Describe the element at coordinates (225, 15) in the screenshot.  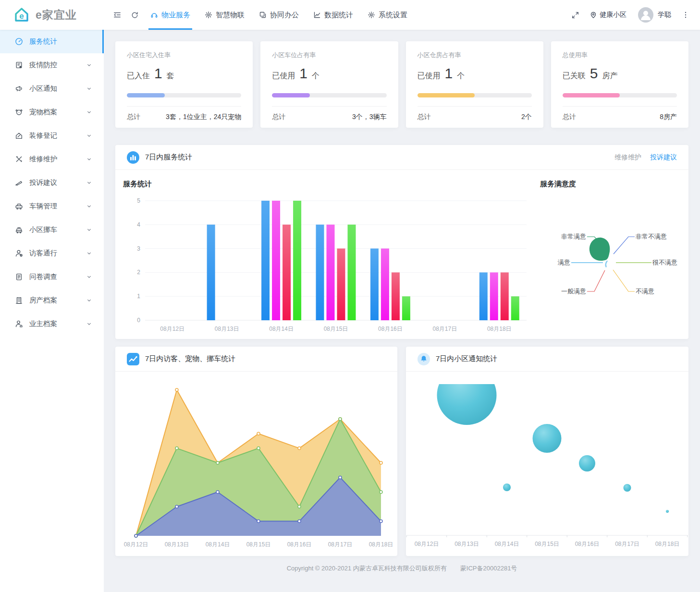
I see `tab-smart-iot: 智慧物联` at that location.